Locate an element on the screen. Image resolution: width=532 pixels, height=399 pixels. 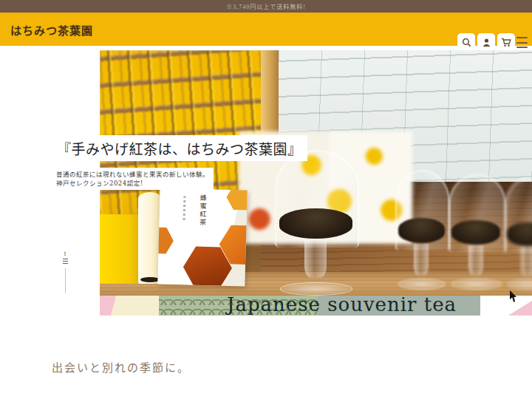
banner-text: Japanese souvenir tea is located at coordinates (341, 304).